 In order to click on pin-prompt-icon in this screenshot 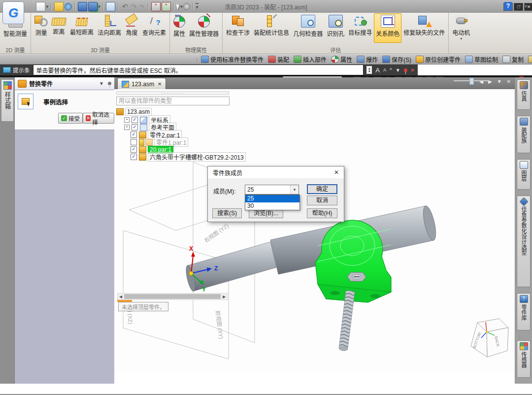, I will do `click(406, 70)`.